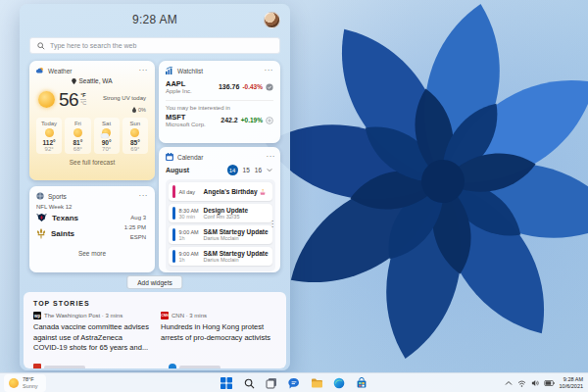  Describe the element at coordinates (339, 383) in the screenshot. I see `edge-button` at that location.